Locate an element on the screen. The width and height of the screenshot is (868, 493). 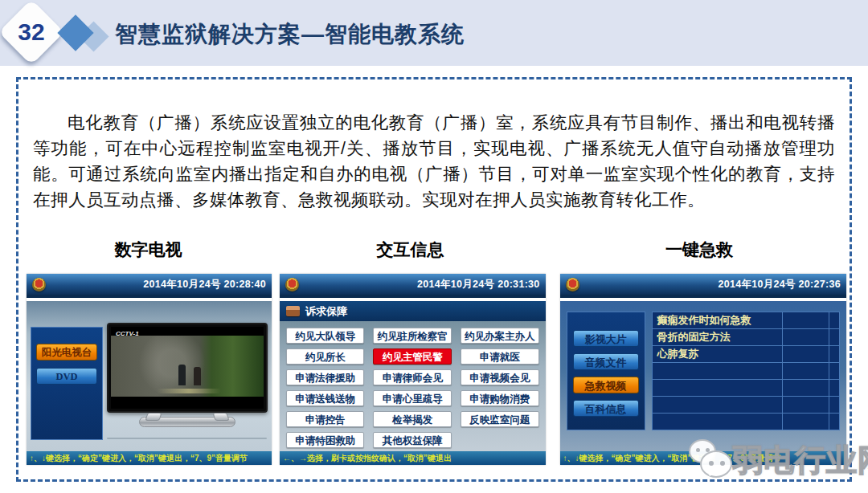
menu-item-lawyer-meeting: 申请律师会见 is located at coordinates (412, 377).